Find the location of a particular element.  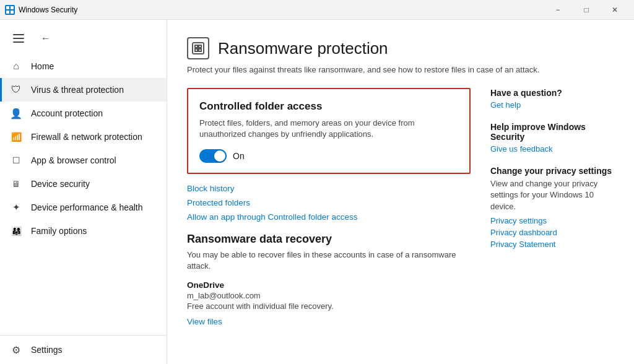

cfa-title: Controlled folder access is located at coordinates (329, 106).